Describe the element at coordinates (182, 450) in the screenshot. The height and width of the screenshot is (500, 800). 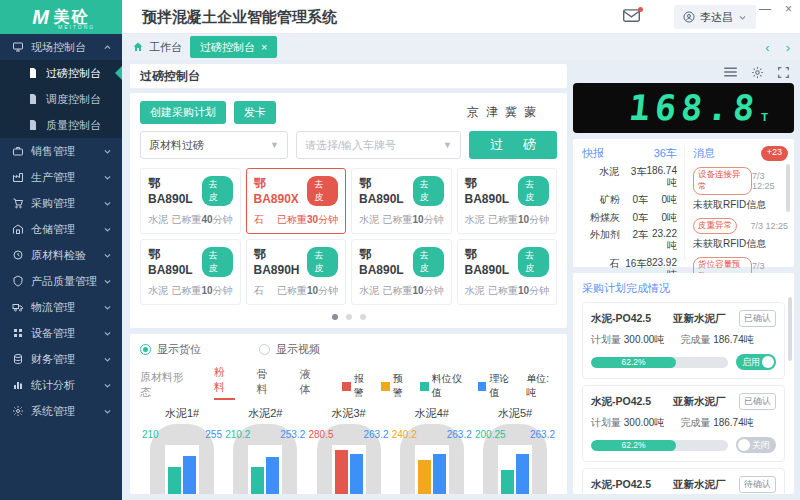
I see `silo-cement-1: 水泥1# 210255 开 最大300吨` at that location.